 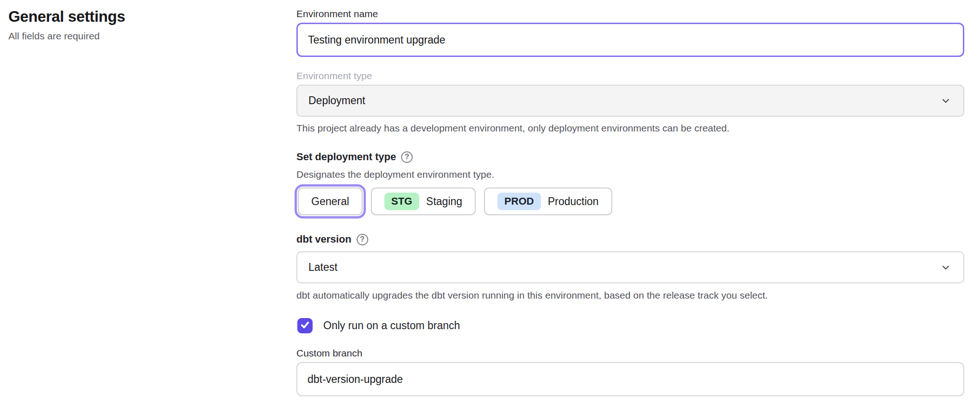 I want to click on custom-branch-input, so click(x=630, y=379).